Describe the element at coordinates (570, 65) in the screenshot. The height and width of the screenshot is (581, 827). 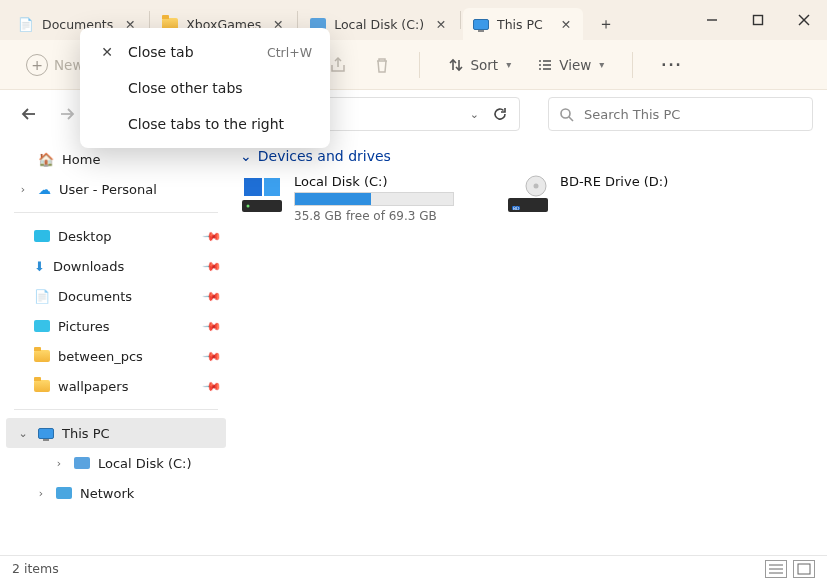
I see `view-button: View ▾` at that location.